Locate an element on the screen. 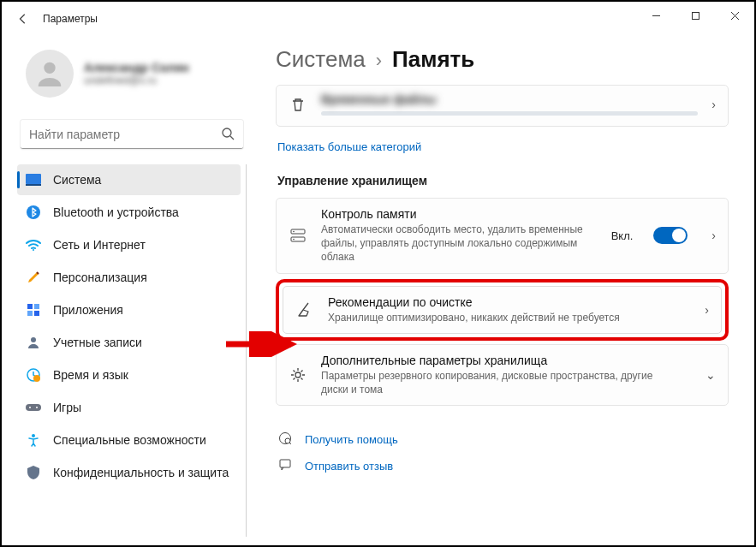 This screenshot has width=756, height=547. usage-bar is located at coordinates (509, 113).